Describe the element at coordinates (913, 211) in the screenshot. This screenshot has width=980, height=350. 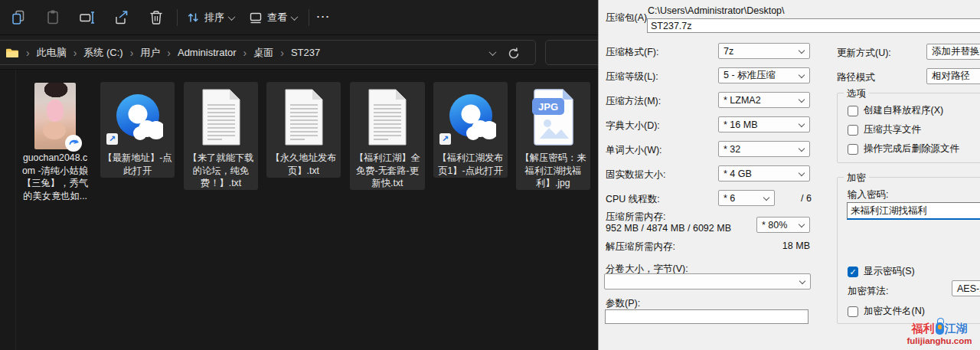
I see `password-input: 来福利江湖找福利` at that location.